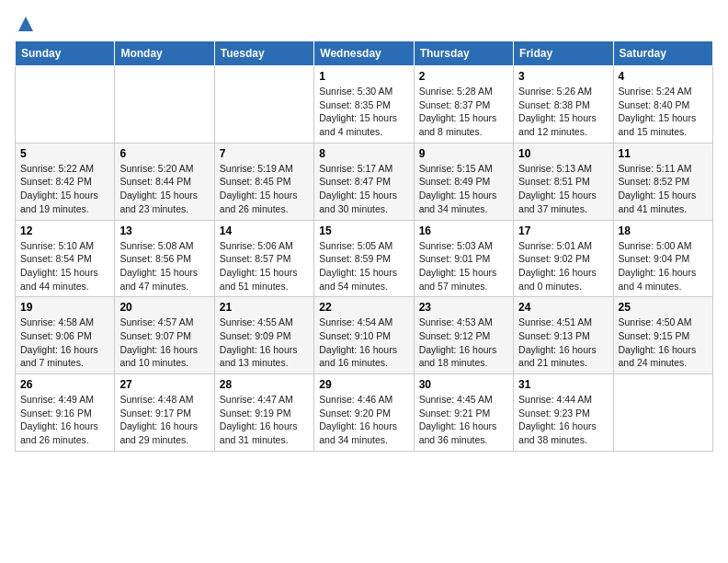  I want to click on calendar-day-cell: 17Sunrise: 5:01 AMSunset: 9:02 PMDayligh…, so click(563, 259).